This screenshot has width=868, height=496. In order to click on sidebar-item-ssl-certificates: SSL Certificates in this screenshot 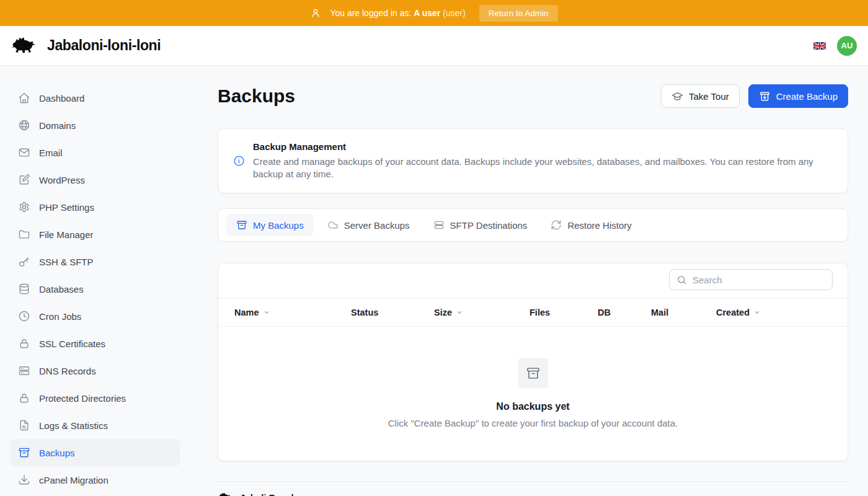, I will do `click(95, 343)`.